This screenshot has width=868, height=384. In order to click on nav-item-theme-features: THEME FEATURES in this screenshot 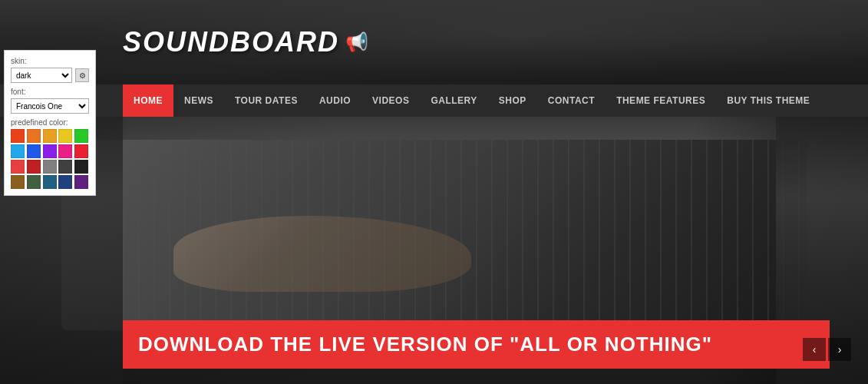, I will do `click(661, 101)`.